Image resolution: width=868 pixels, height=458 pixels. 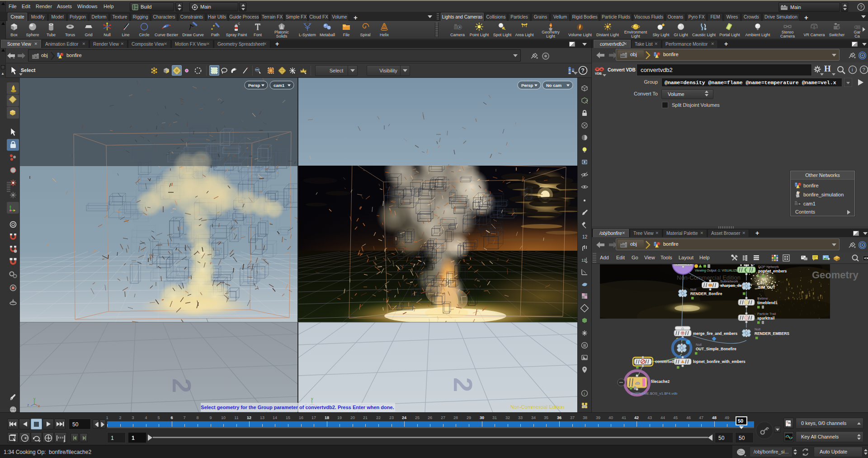 I want to click on svg-text: z, so click(x=28, y=405).